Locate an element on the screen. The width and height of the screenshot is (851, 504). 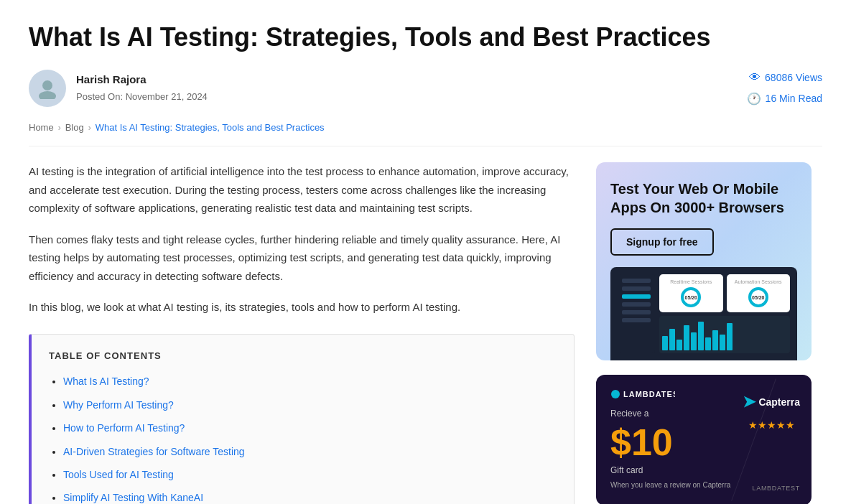
toc-link-5: Tools Used for AI Testing is located at coordinates (118, 475).